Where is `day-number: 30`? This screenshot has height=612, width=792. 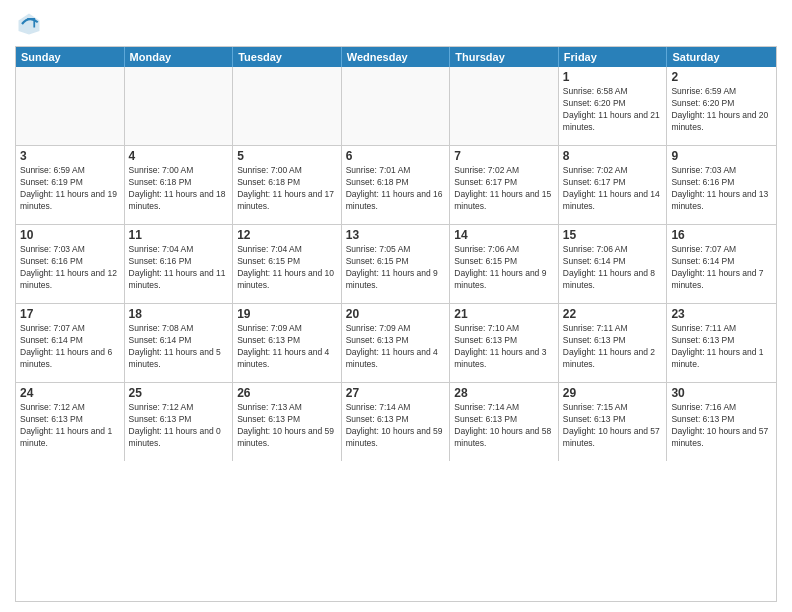 day-number: 30 is located at coordinates (722, 393).